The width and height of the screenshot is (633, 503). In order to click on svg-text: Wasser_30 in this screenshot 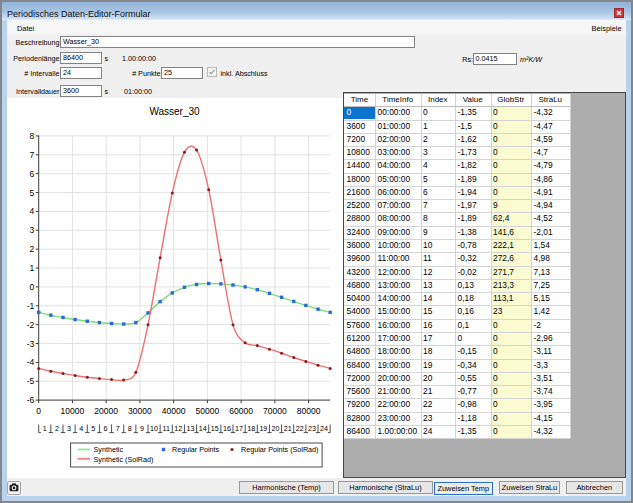, I will do `click(174, 112)`.